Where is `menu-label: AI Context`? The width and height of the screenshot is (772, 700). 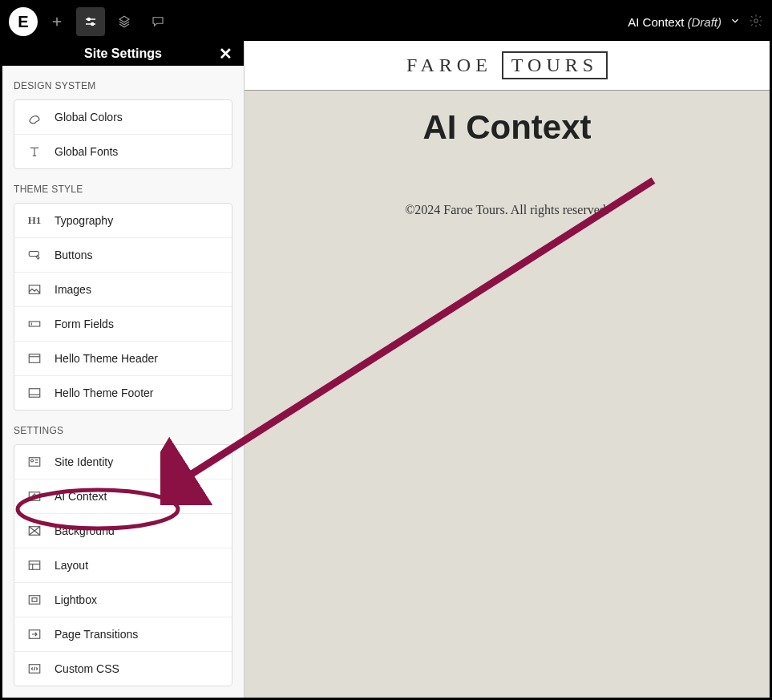 menu-label: AI Context is located at coordinates (80, 496).